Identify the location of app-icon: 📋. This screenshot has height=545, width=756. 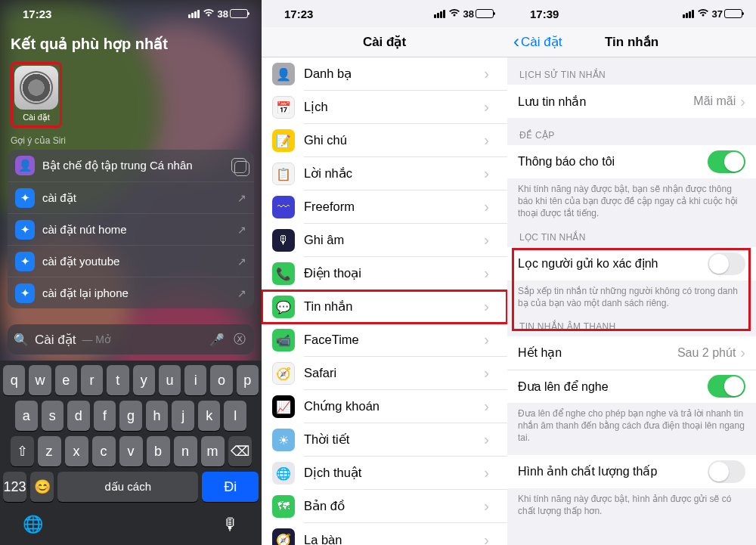
(284, 174).